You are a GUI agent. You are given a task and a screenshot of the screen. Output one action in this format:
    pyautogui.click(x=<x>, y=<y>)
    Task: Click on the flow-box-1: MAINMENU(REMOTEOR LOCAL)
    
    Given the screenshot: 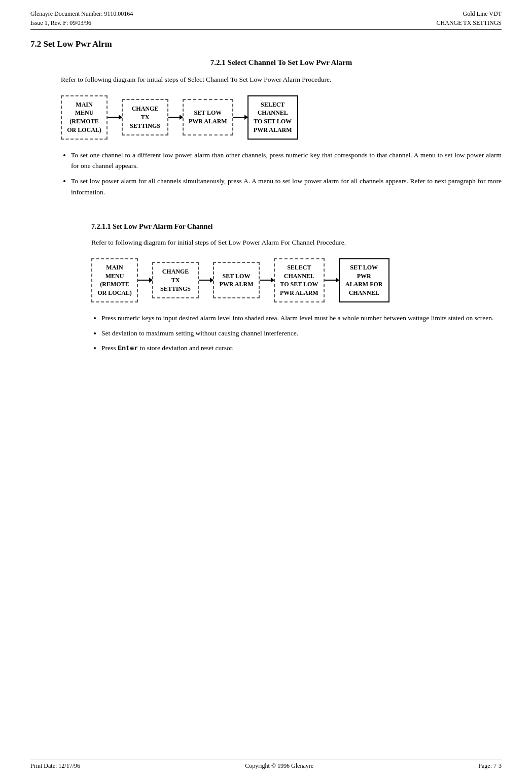 What is the action you would take?
    pyautogui.click(x=84, y=118)
    